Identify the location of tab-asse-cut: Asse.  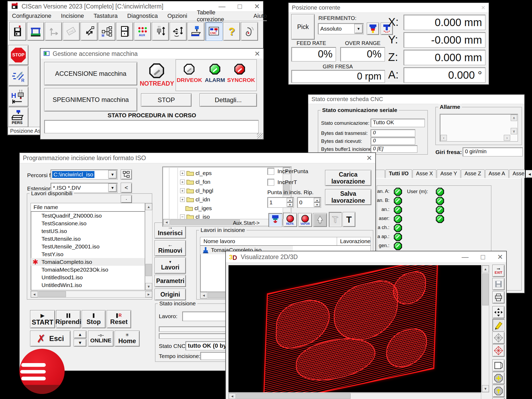
(517, 174).